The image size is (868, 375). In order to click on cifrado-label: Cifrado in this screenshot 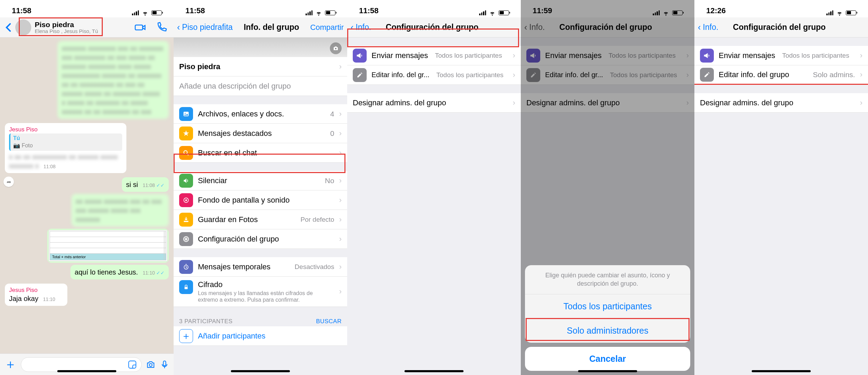, I will do `click(266, 285)`.